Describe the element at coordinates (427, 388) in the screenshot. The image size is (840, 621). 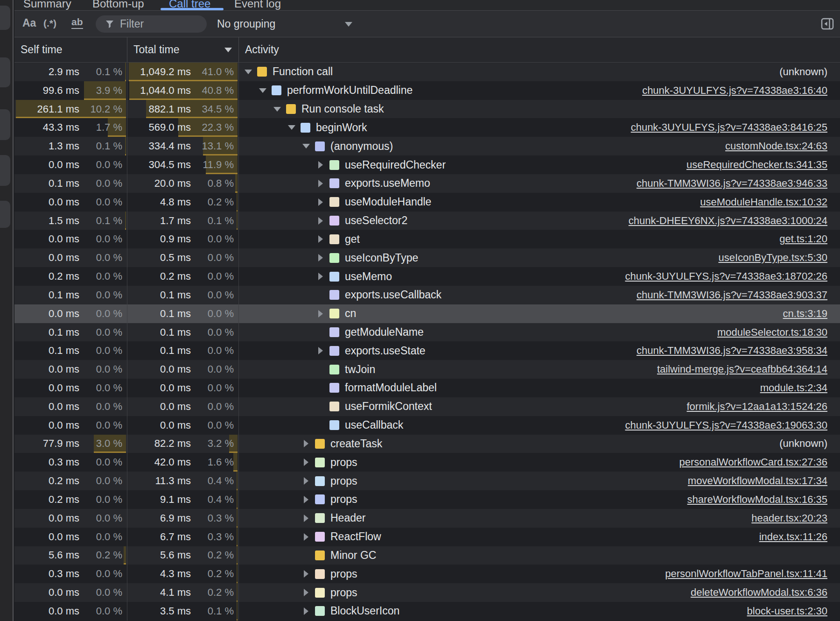
I see `table-row: 0.0 ms 0.0 % 0.0 ms 0.0 % formatModuleLa…` at that location.